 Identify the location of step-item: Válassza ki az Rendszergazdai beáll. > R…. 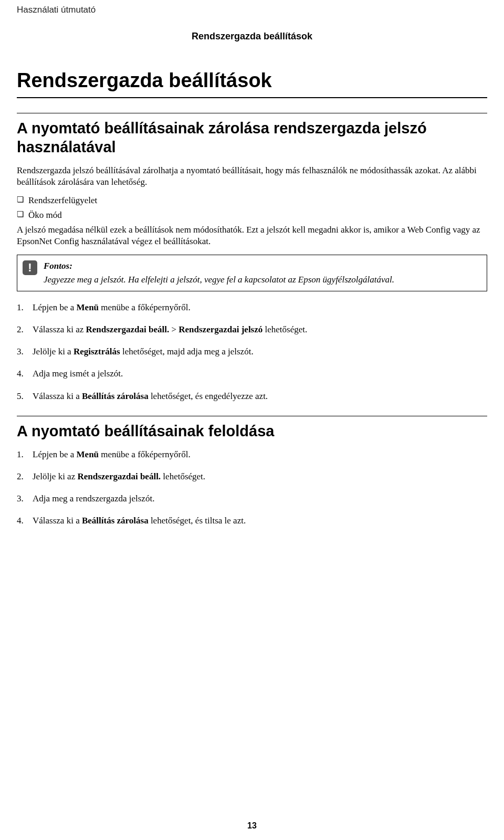
(252, 330).